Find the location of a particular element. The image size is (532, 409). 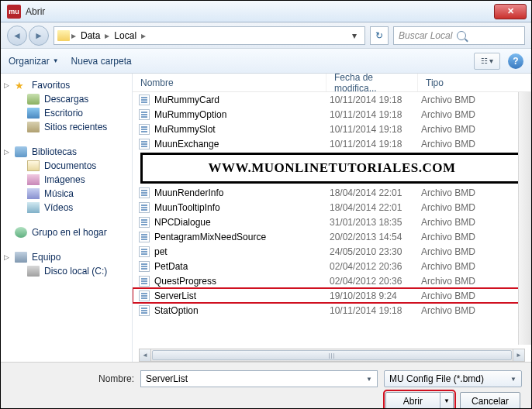

chevron-down-icon: ▾ is located at coordinates (354, 36).